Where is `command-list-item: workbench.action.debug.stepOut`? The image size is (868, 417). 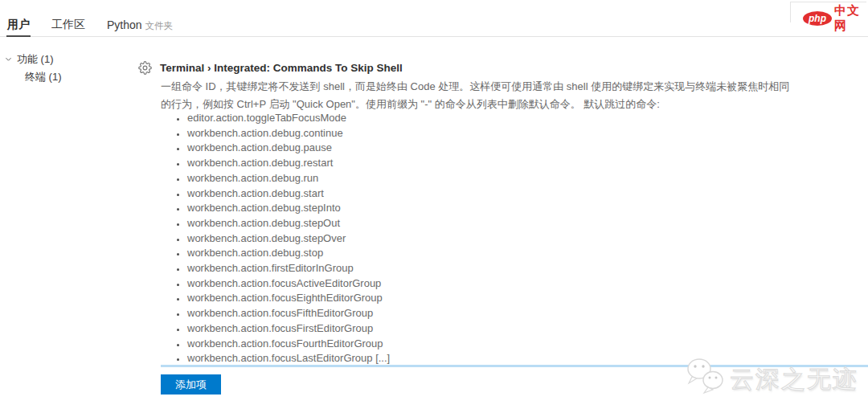
command-list-item: workbench.action.debug.stepOut is located at coordinates (289, 223).